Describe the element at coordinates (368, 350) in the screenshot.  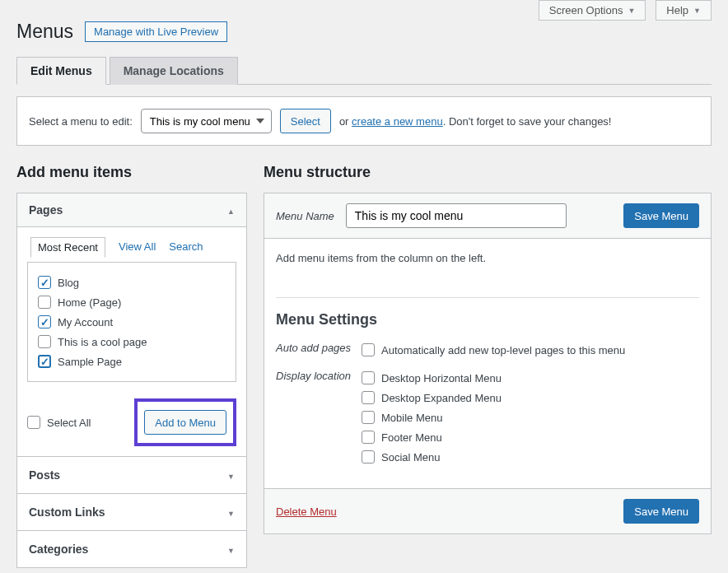
I see `checkbox-auto-add` at that location.